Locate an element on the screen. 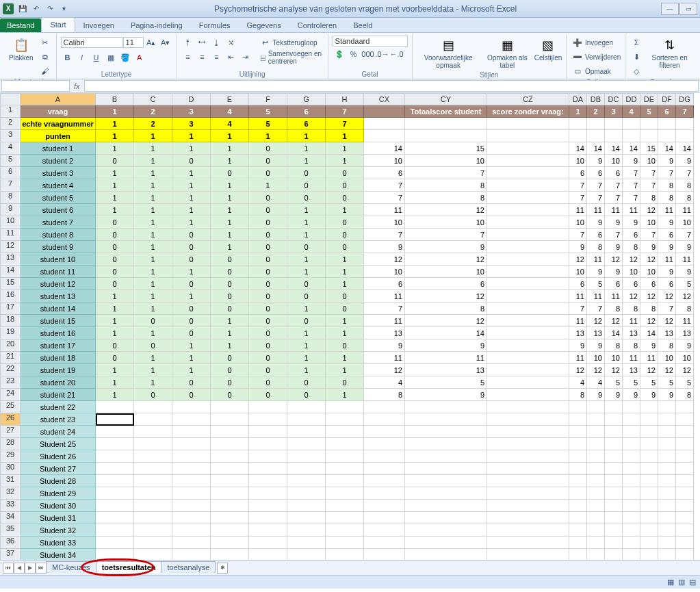 This screenshot has height=592, width=700. align-right-icon: ≡ is located at coordinates (217, 57).